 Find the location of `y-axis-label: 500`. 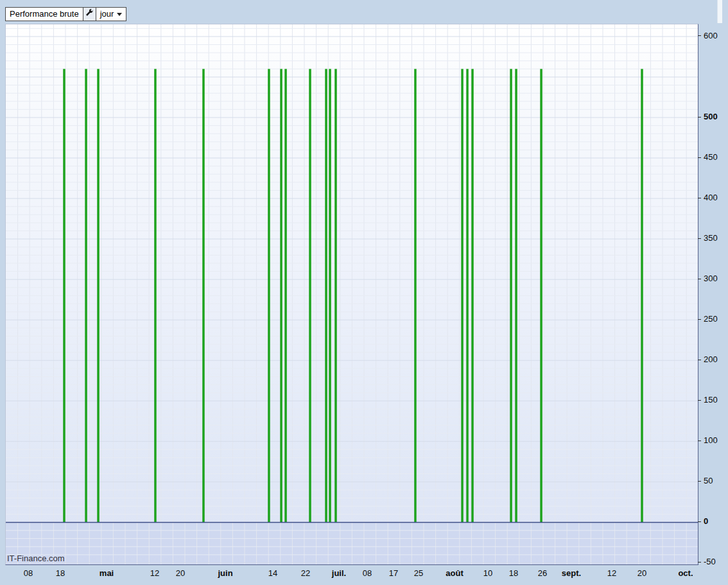

y-axis-label: 500 is located at coordinates (711, 117).